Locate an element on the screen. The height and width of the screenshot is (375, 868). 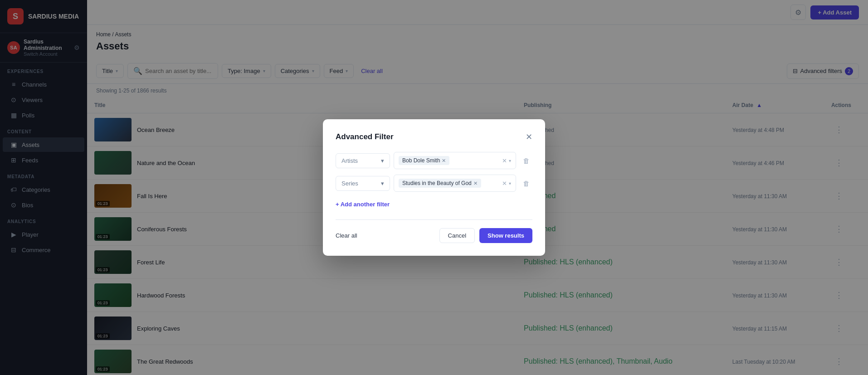
modal-title: Advanced Filter is located at coordinates (365, 137).